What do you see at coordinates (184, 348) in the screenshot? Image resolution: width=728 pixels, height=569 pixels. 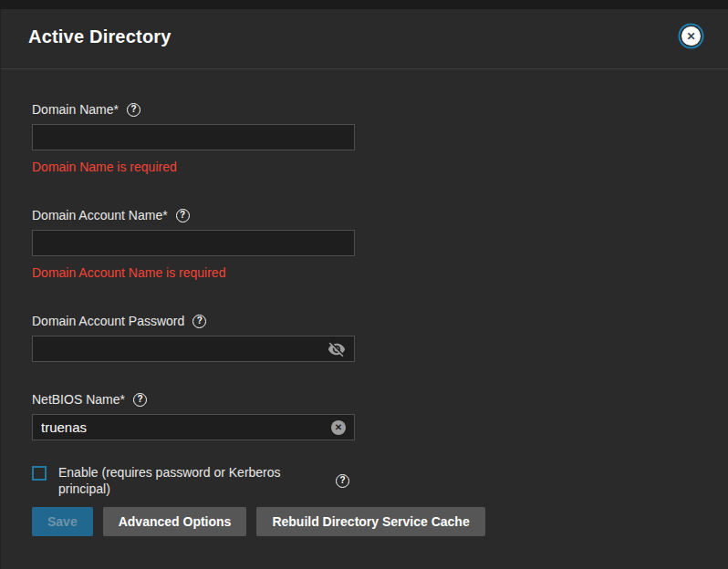 I see `domain-account-password-input` at bounding box center [184, 348].